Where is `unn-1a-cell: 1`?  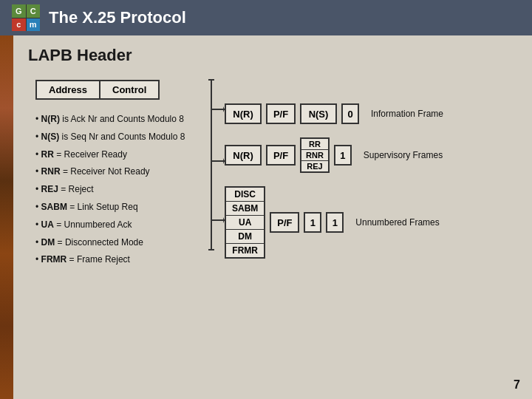 unn-1a-cell: 1 is located at coordinates (313, 222).